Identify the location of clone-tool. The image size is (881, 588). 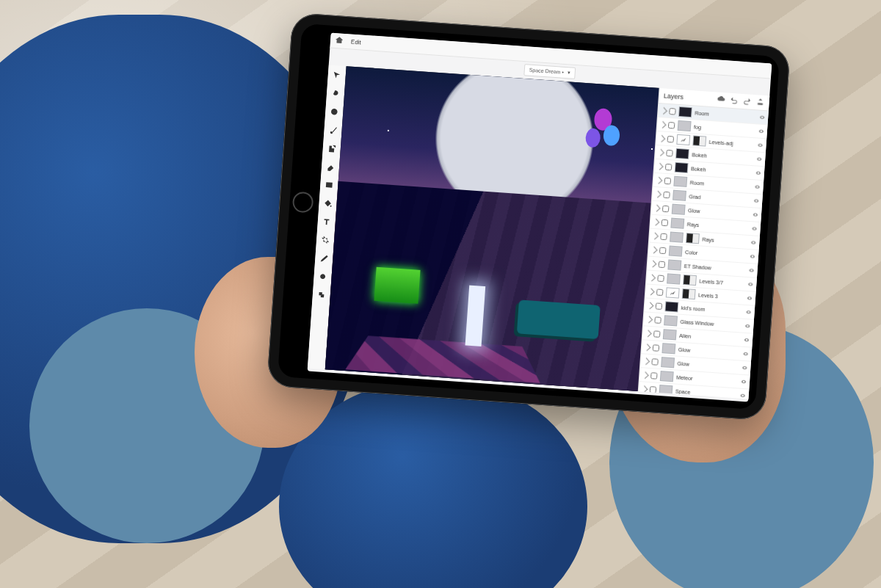
(332, 148).